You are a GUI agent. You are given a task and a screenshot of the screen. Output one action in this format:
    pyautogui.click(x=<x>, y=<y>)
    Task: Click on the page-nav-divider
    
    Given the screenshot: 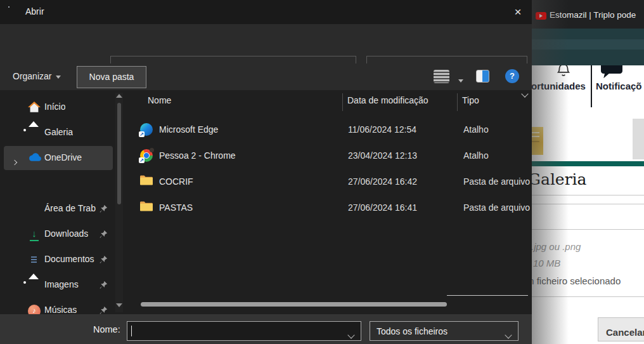 What is the action you would take?
    pyautogui.click(x=591, y=86)
    